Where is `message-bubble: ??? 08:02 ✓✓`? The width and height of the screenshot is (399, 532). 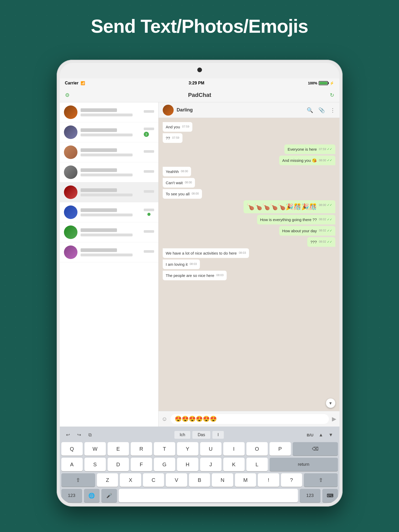 message-bubble: ??? 08:02 ✓✓ is located at coordinates (321, 242).